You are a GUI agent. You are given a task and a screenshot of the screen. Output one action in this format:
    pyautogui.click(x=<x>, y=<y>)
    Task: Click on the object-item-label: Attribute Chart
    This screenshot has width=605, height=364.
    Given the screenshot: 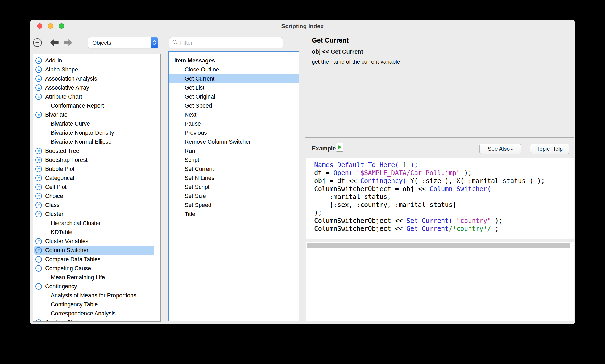 What is the action you would take?
    pyautogui.click(x=64, y=97)
    